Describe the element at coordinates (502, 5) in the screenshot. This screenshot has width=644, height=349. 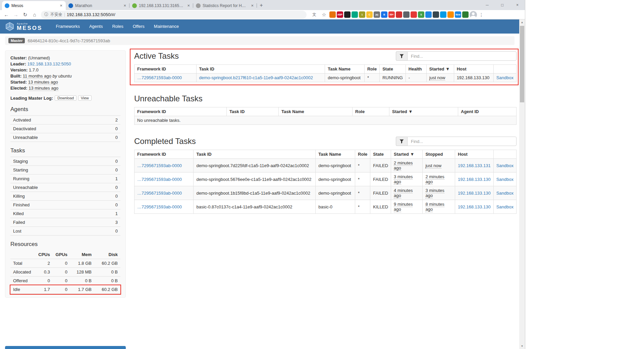
I see `maximize-button: □` at that location.